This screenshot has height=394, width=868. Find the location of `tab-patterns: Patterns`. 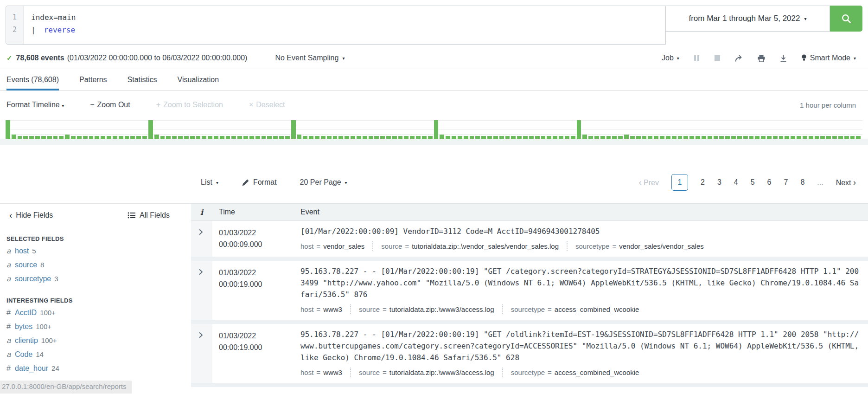

tab-patterns: Patterns is located at coordinates (93, 80).